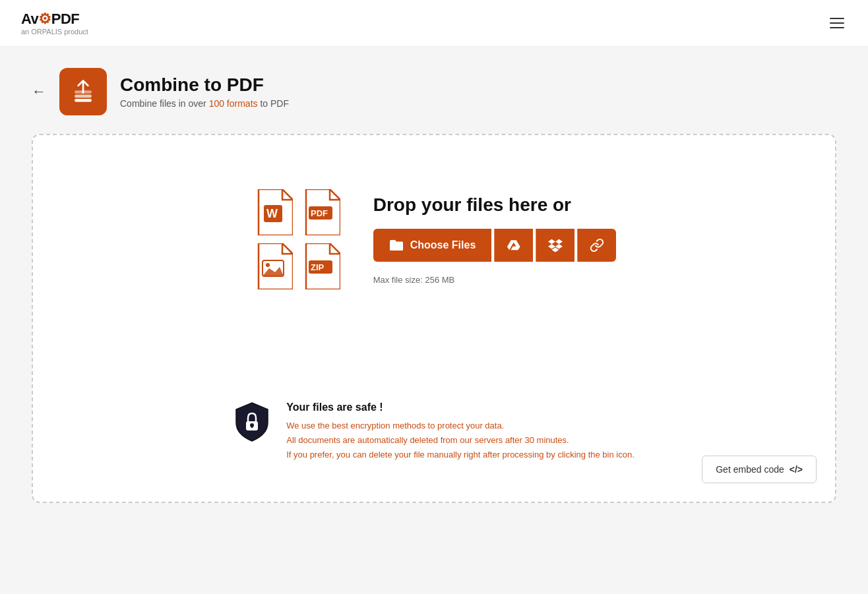 This screenshot has height=594, width=868. Describe the element at coordinates (495, 205) in the screenshot. I see `drop-headline: Drop your files here or` at that location.